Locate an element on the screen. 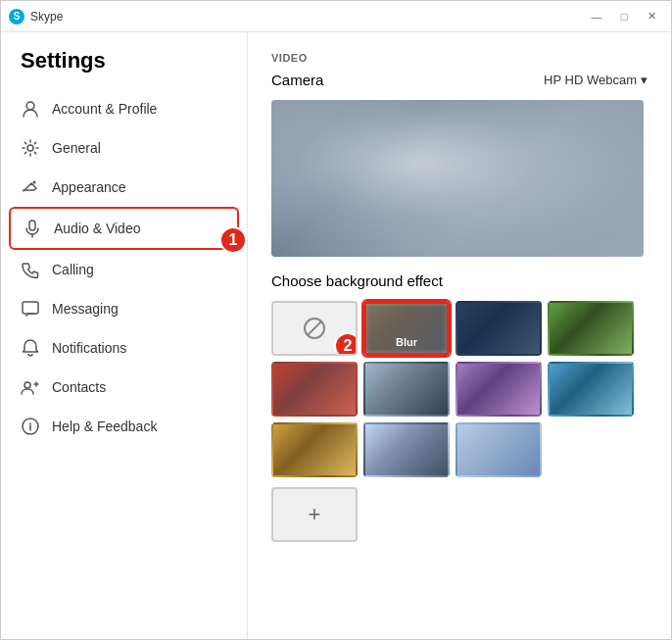 This screenshot has width=672, height=640. maximize-button: □ is located at coordinates (624, 17).